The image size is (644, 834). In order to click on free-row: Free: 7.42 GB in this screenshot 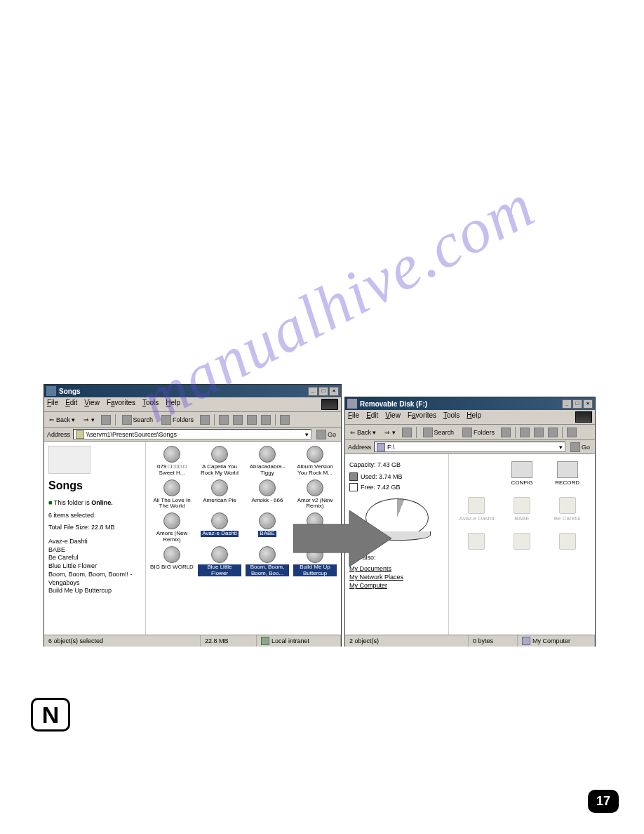, I will do `click(397, 487)`.